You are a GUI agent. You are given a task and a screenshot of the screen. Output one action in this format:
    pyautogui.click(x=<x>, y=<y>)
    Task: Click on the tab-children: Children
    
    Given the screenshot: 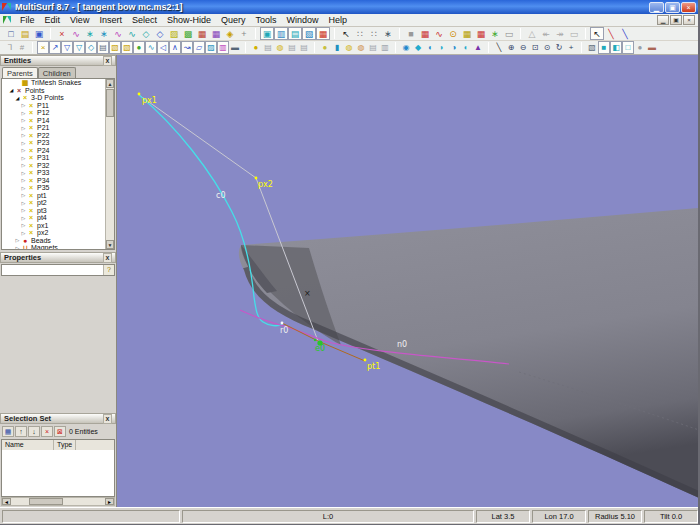 What is the action you would take?
    pyautogui.click(x=57, y=72)
    